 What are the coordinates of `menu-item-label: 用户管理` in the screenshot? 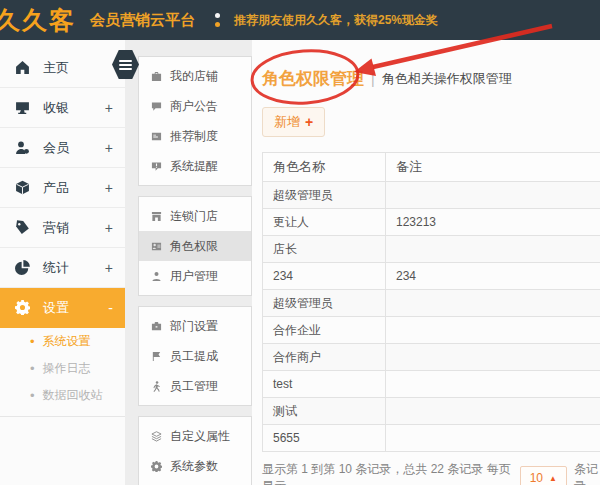 It's located at (194, 276).